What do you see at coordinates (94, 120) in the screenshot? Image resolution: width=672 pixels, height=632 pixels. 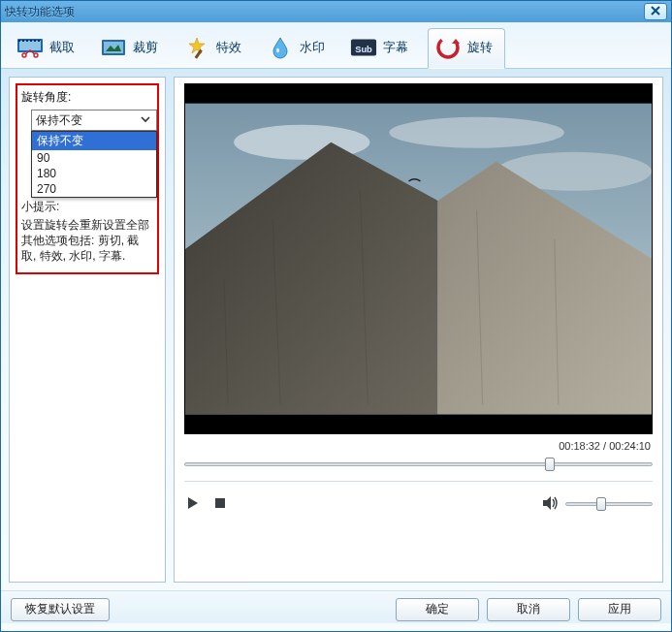 I see `angle-select-display: 保持不变` at bounding box center [94, 120].